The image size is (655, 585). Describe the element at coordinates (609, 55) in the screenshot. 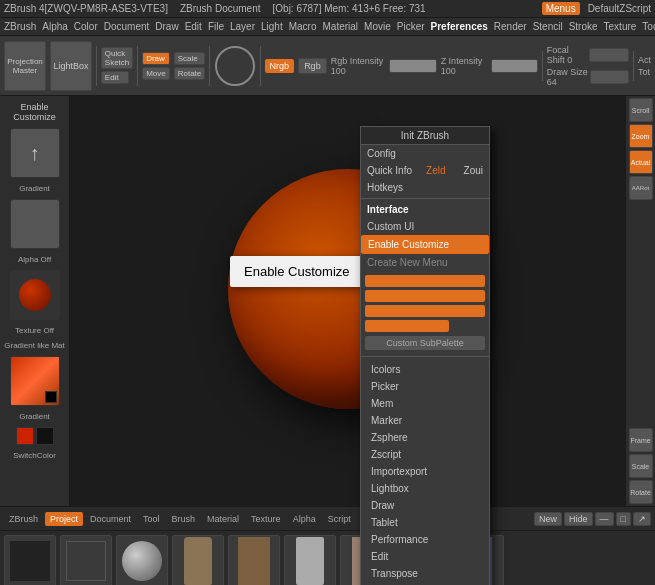

I see `focal-shift-slider` at that location.